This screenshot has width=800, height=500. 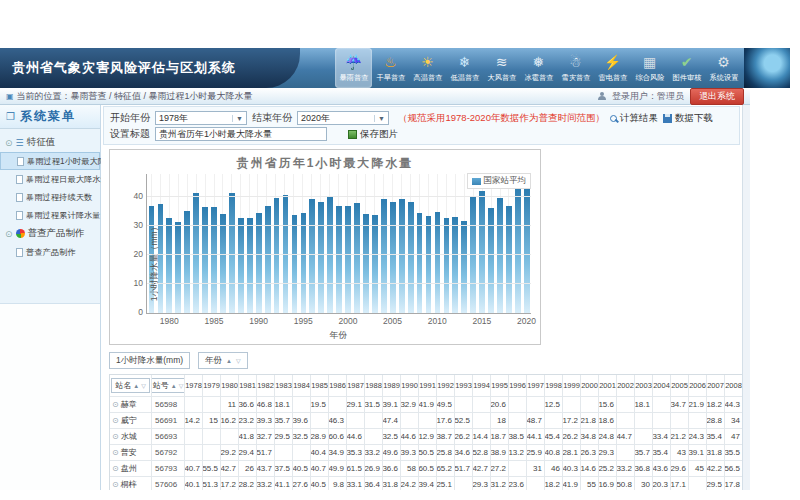 What do you see at coordinates (716, 386) in the screenshot?
I see `year-column-header: 2007` at bounding box center [716, 386].